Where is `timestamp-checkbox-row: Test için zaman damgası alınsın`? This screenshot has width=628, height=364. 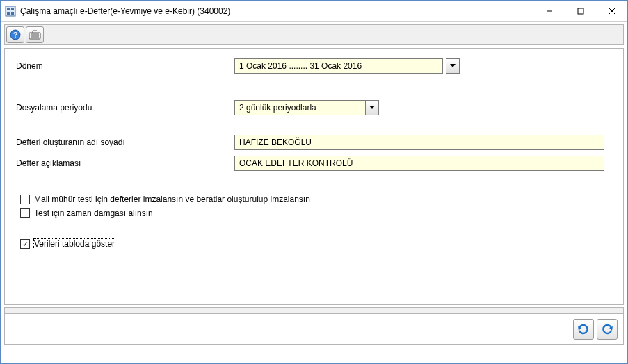 timestamp-checkbox-row: Test için zaman damgası alınsın is located at coordinates (314, 213).